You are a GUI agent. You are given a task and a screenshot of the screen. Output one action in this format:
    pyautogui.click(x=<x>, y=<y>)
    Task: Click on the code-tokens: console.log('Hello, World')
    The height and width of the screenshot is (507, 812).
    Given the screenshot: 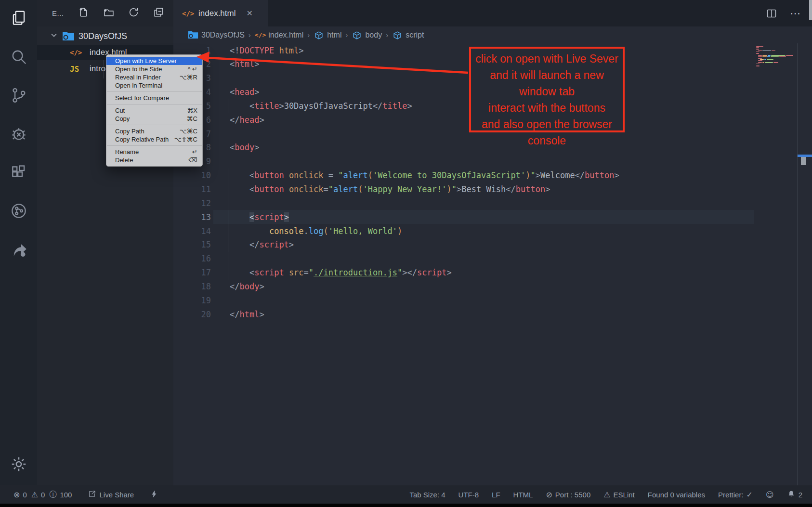 What is the action you would take?
    pyautogui.click(x=316, y=231)
    